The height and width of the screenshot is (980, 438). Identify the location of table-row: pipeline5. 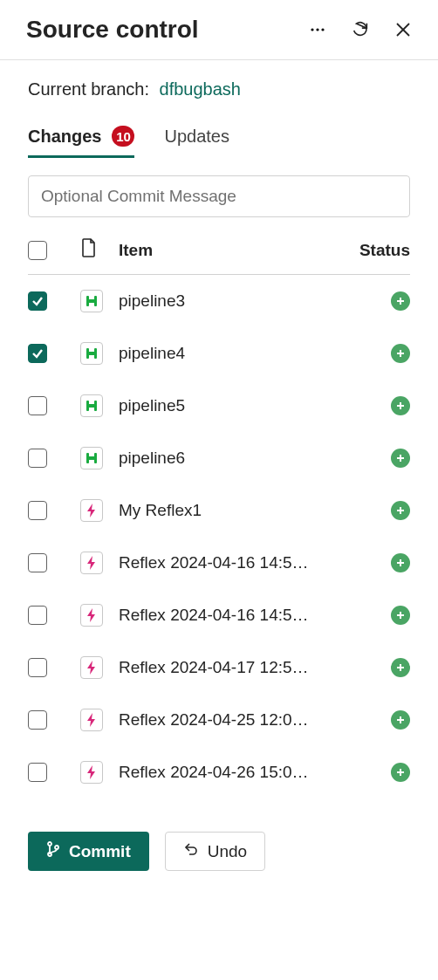
(219, 406).